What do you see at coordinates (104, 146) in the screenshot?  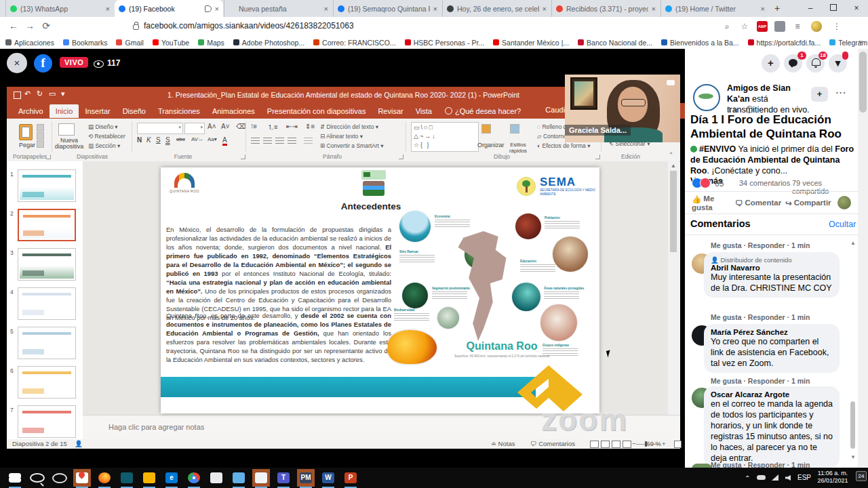 I see `section-button: ▥ Sección ▾` at bounding box center [104, 146].